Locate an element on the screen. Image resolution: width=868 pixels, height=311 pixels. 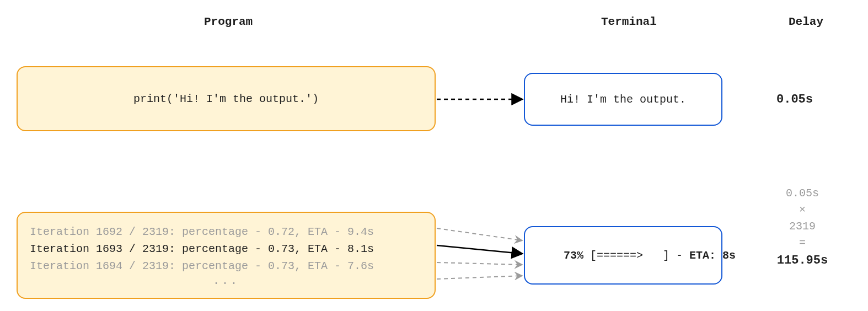
delay-value-simple: 0.05s is located at coordinates (795, 99).